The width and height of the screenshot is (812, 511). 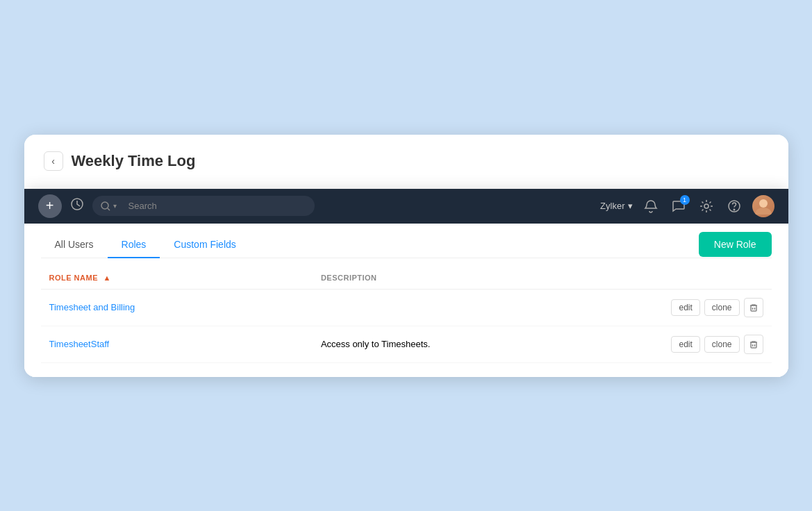 What do you see at coordinates (616, 206) in the screenshot?
I see `org-name: Zylker ▾` at bounding box center [616, 206].